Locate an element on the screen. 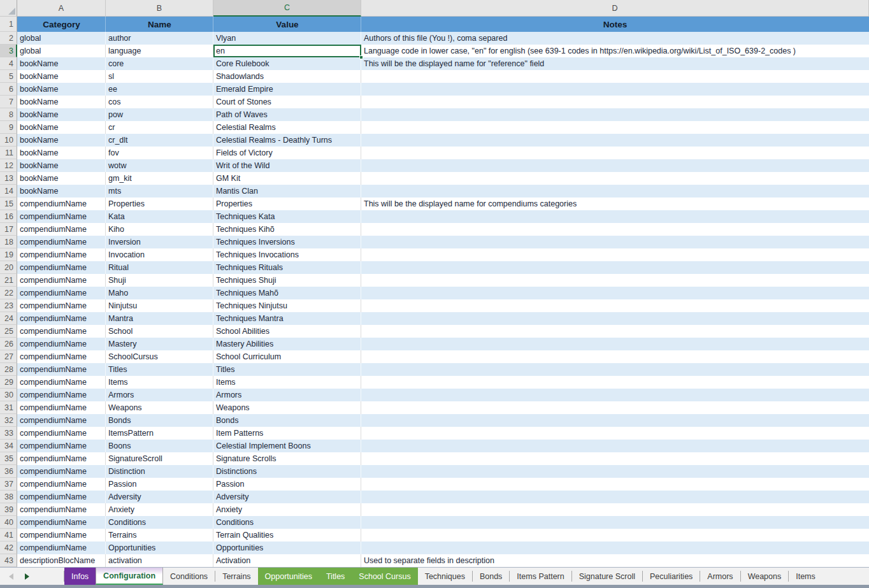  sheet-tab-peculiarities: Peculiarities is located at coordinates (672, 576).